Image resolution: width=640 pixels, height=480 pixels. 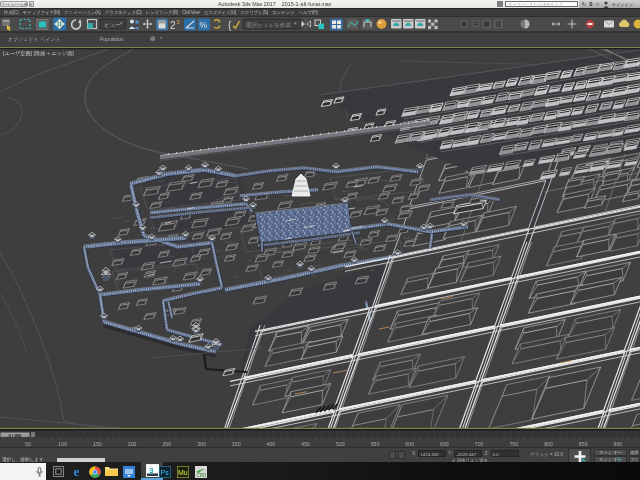 What do you see at coordinates (166, 444) in the screenshot?
I see `svg-text: 250` at bounding box center [166, 444].